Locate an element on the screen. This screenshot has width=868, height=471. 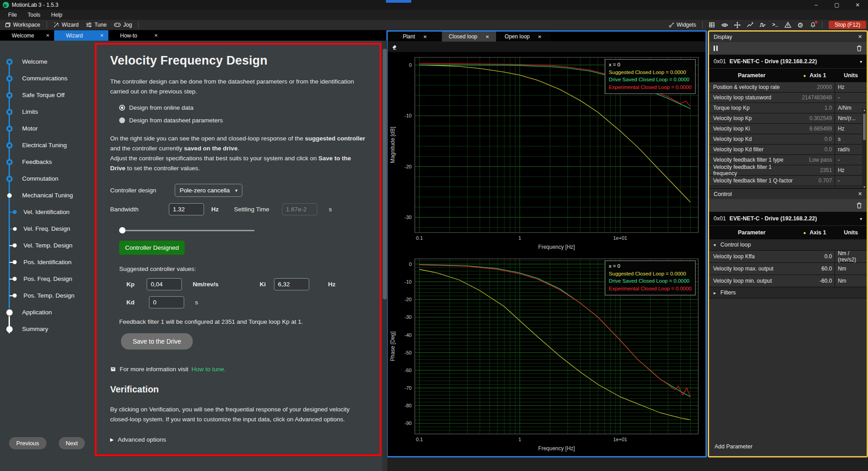
bandwidth-slider is located at coordinates (187, 230).